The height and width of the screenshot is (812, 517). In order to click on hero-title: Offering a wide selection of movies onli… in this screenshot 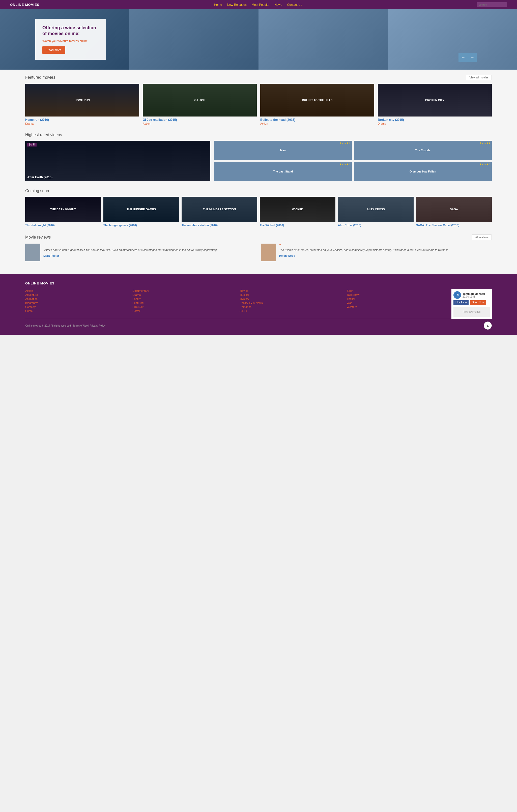, I will do `click(71, 31)`.